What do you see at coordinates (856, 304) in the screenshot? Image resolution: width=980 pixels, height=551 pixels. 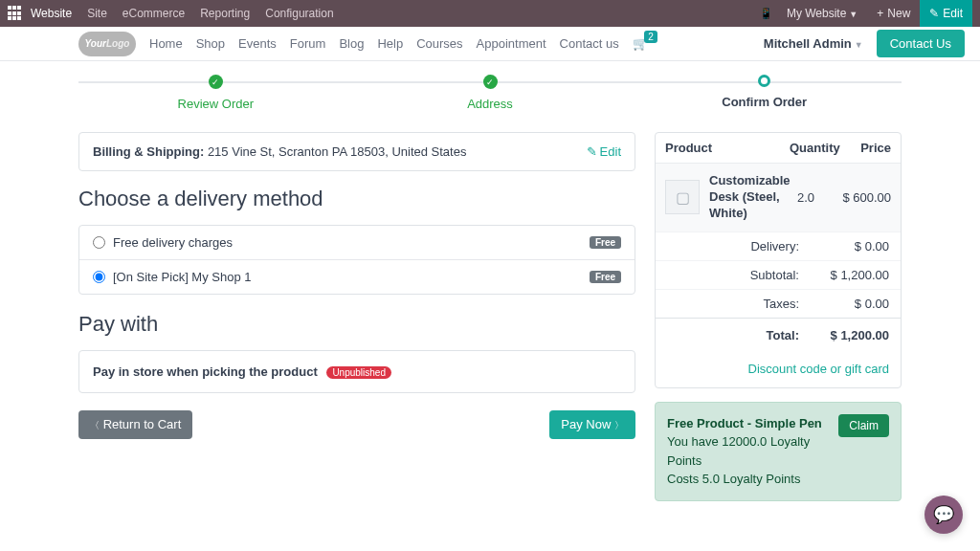 I see `taxes-value: $ 0.00` at bounding box center [856, 304].